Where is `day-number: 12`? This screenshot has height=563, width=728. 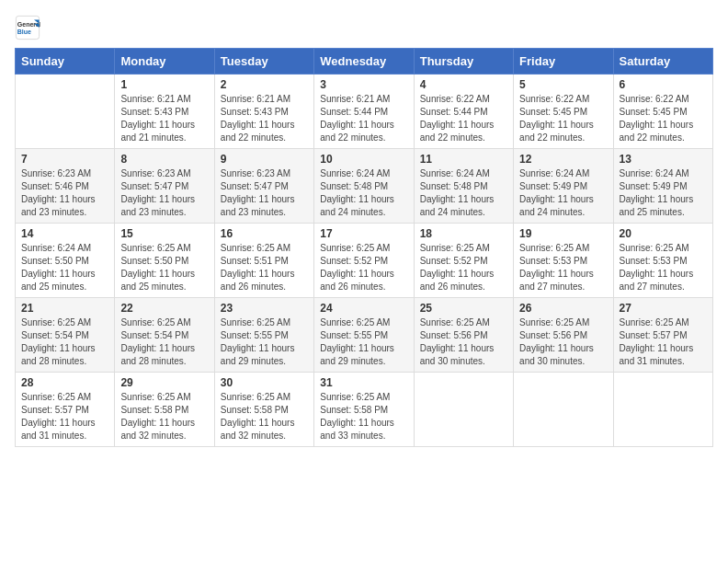
day-number: 12 is located at coordinates (563, 159).